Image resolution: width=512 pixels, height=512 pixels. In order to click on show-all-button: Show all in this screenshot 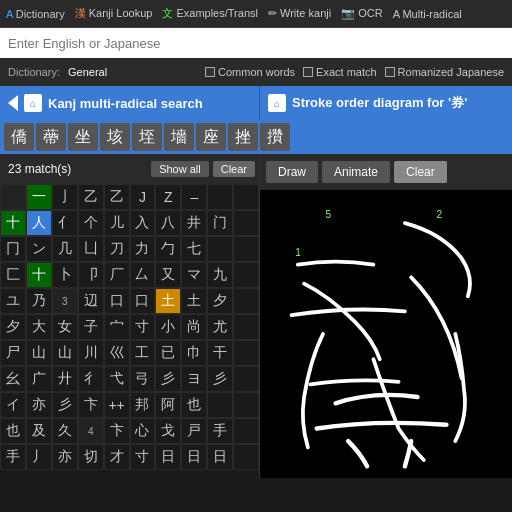, I will do `click(180, 169)`.